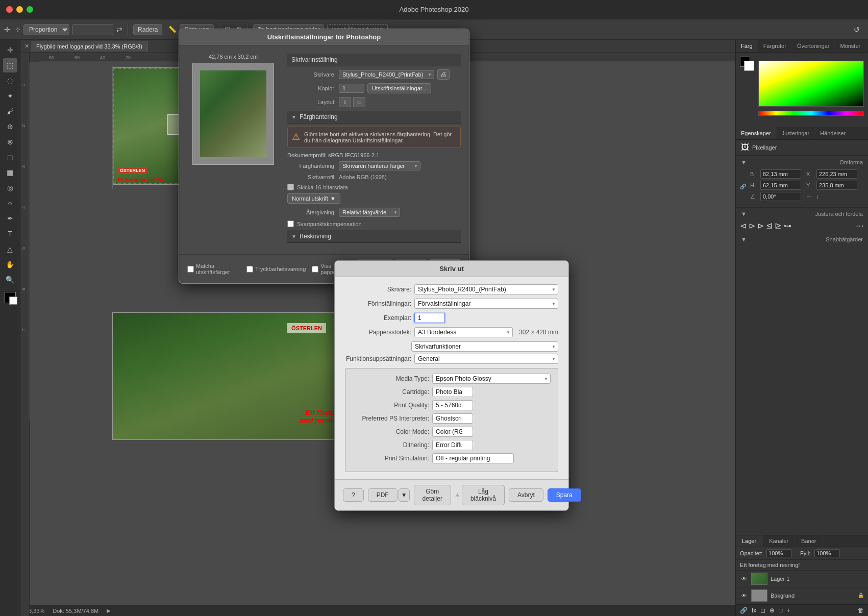 This screenshot has width=868, height=616. I want to click on match-colors-label: Matcha utskriftsfärger, so click(214, 269).